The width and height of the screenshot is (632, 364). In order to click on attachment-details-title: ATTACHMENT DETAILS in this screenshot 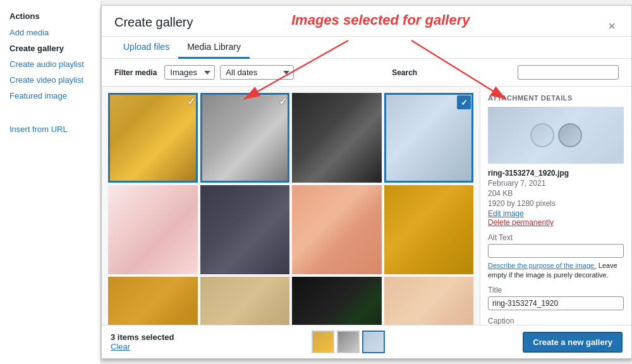, I will do `click(556, 98)`.